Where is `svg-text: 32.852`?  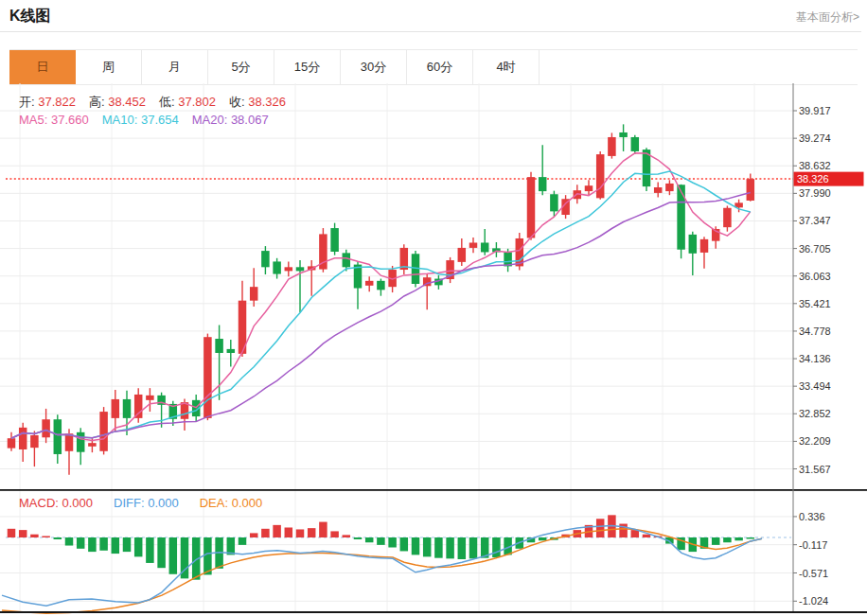
svg-text: 32.852 is located at coordinates (815, 414).